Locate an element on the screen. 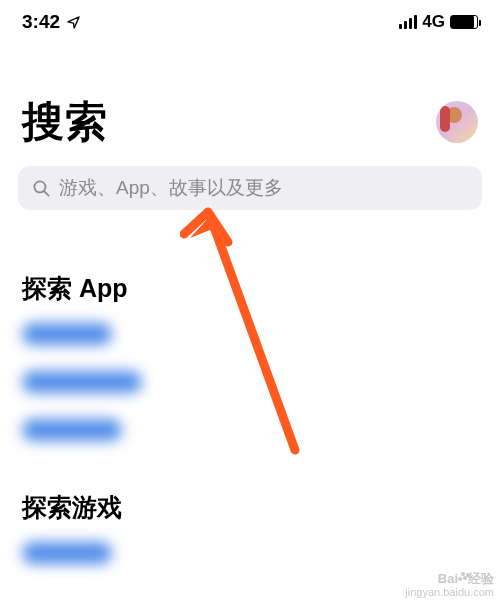 The width and height of the screenshot is (500, 600). status-time: 3:42 is located at coordinates (41, 22).